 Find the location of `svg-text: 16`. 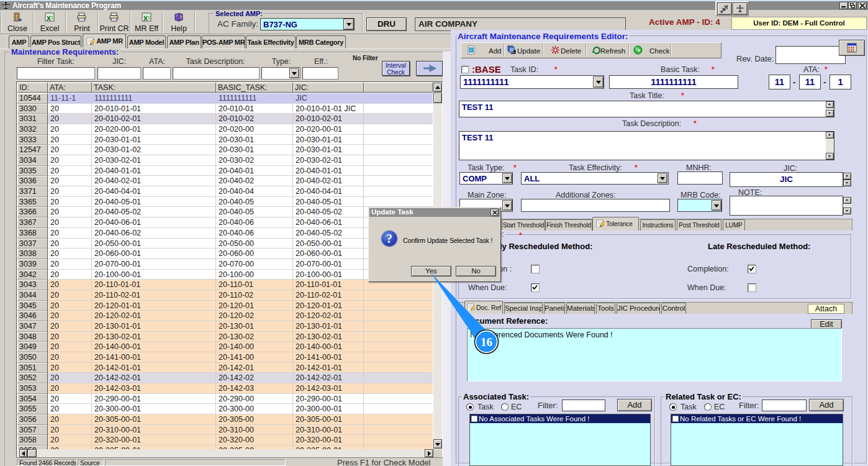

svg-text: 16 is located at coordinates (487, 342).